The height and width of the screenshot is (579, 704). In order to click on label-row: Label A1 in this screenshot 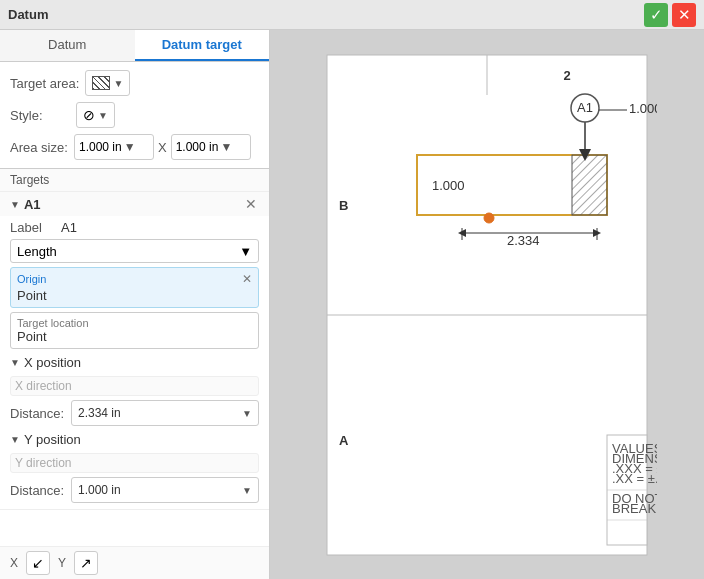, I will do `click(134, 228)`.